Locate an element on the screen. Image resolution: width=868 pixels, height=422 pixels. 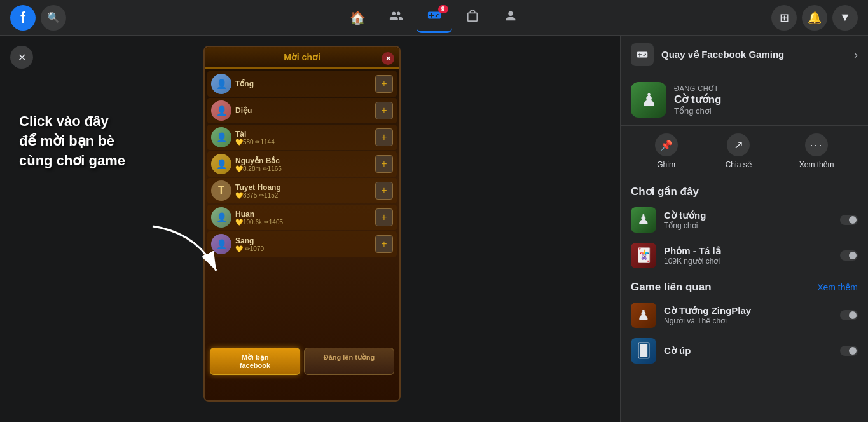
coup-thumbnail: 🂠 is located at coordinates (644, 351).